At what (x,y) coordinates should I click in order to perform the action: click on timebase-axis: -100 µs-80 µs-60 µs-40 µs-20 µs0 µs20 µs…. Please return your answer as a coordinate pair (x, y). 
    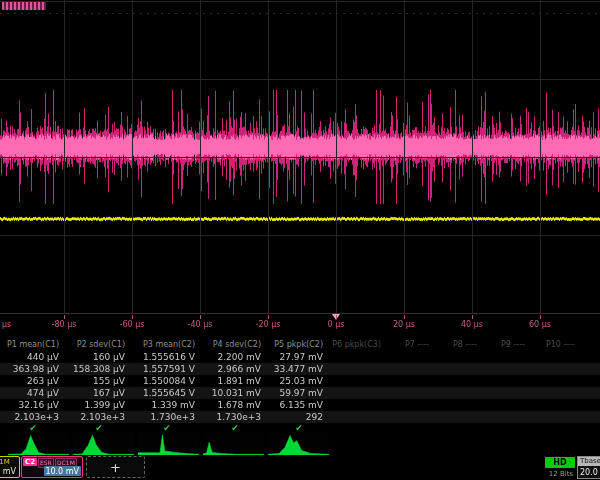
    Looking at the image, I should click on (300, 324).